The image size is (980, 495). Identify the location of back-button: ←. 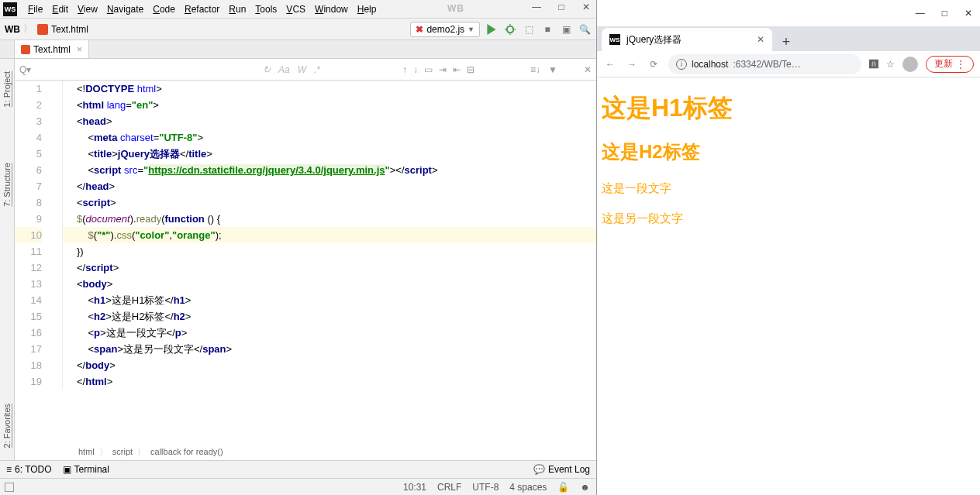
(610, 64).